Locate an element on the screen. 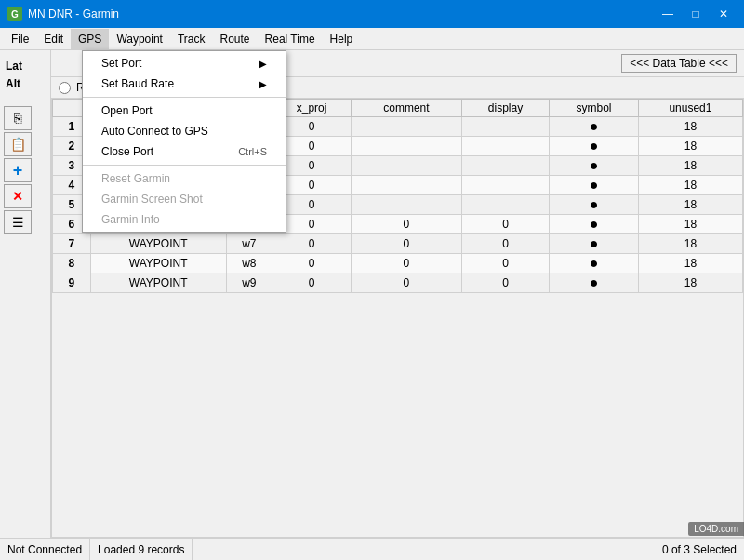  gps-dropdown-menu: Set Port ▶ Set Baud Rate ▶ Open Port Aut… is located at coordinates (184, 141).